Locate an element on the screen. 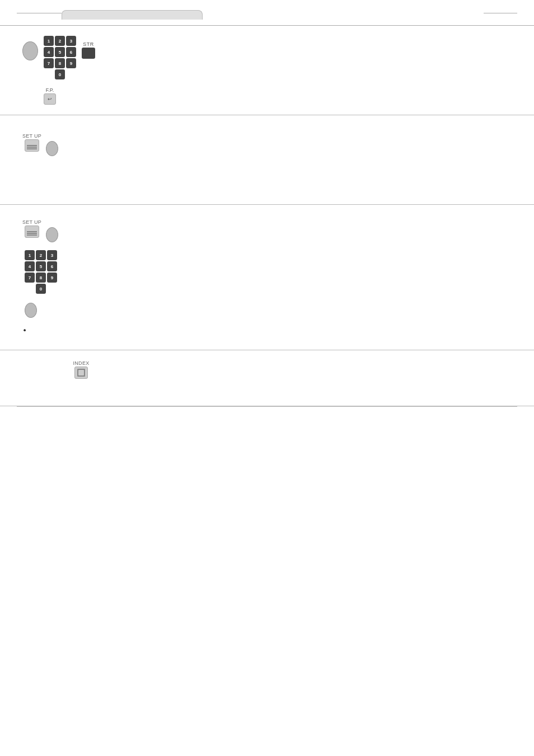  key3-8: 8 is located at coordinates (41, 278).